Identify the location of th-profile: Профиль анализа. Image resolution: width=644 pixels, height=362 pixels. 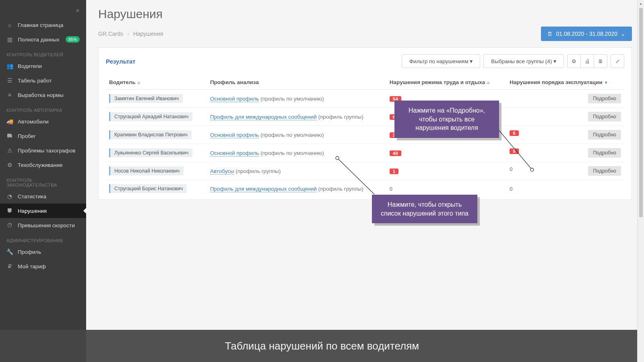
(297, 82).